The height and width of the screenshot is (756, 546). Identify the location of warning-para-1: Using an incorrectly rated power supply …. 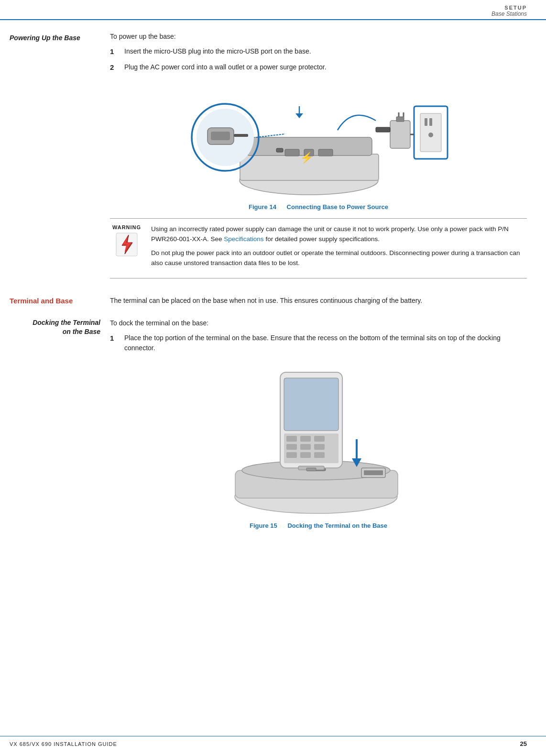
(339, 234).